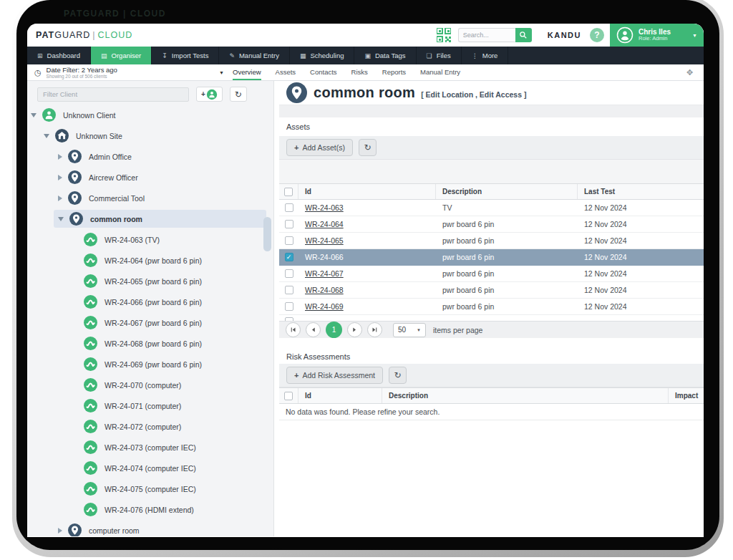  Describe the element at coordinates (485, 56) in the screenshot. I see `nav-item-more: ⋮More` at that location.